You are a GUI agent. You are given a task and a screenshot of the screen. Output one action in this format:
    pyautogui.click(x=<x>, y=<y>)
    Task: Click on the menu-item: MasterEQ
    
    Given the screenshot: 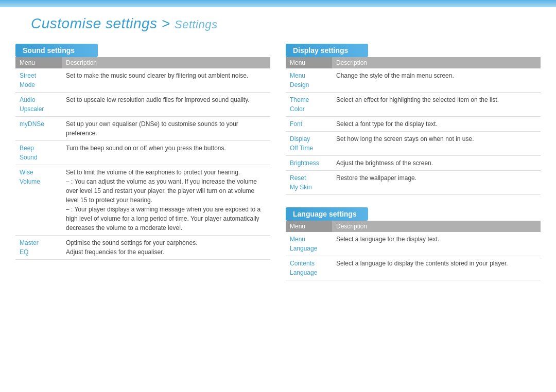 What is the action you would take?
    pyautogui.click(x=39, y=248)
    